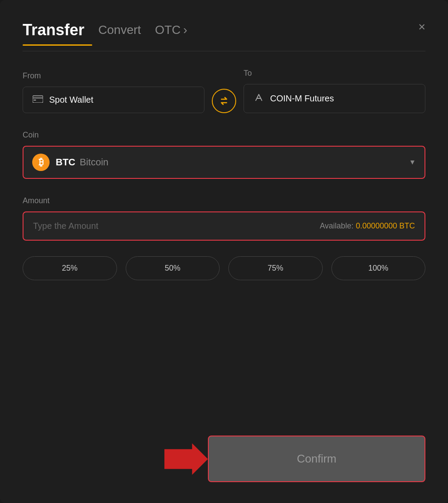 The width and height of the screenshot is (448, 503). I want to click on arrow-svg, so click(186, 459).